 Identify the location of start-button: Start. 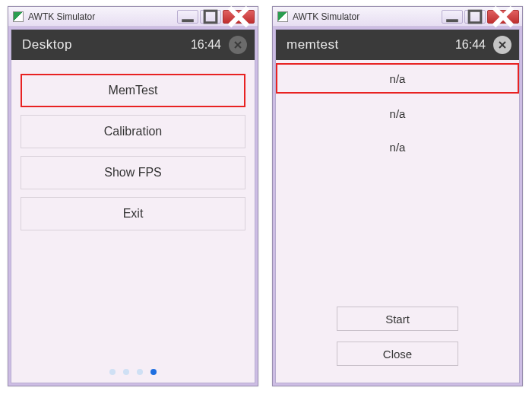
(397, 319).